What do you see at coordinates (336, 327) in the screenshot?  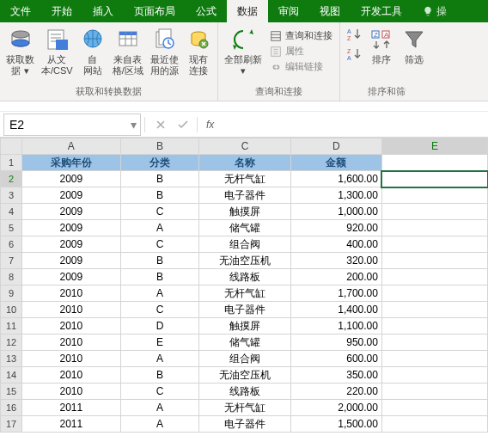 I see `cell: 1,100.00` at bounding box center [336, 327].